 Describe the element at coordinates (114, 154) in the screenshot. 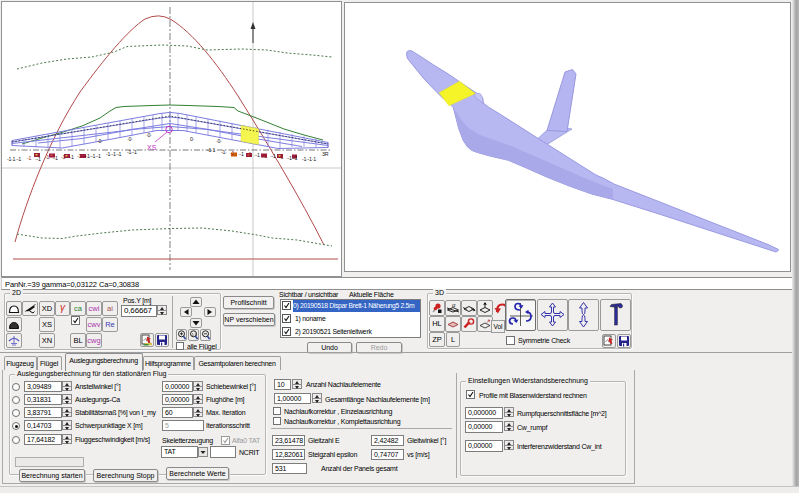

I see `svg-text: -1·-1·-1` at that location.